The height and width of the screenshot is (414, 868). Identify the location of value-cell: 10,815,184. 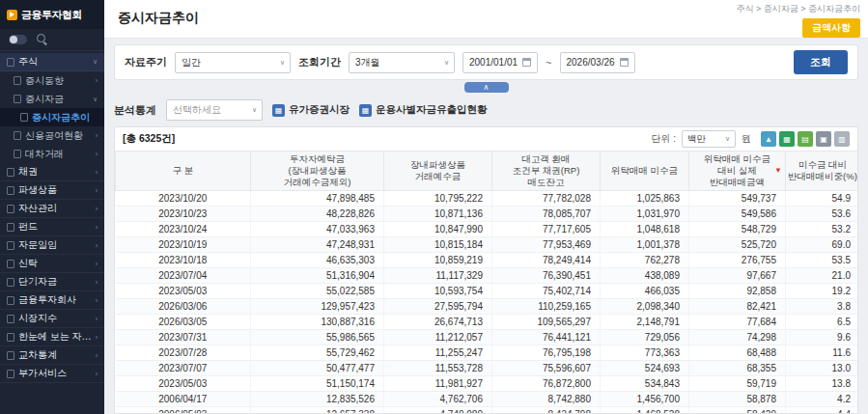
(438, 244).